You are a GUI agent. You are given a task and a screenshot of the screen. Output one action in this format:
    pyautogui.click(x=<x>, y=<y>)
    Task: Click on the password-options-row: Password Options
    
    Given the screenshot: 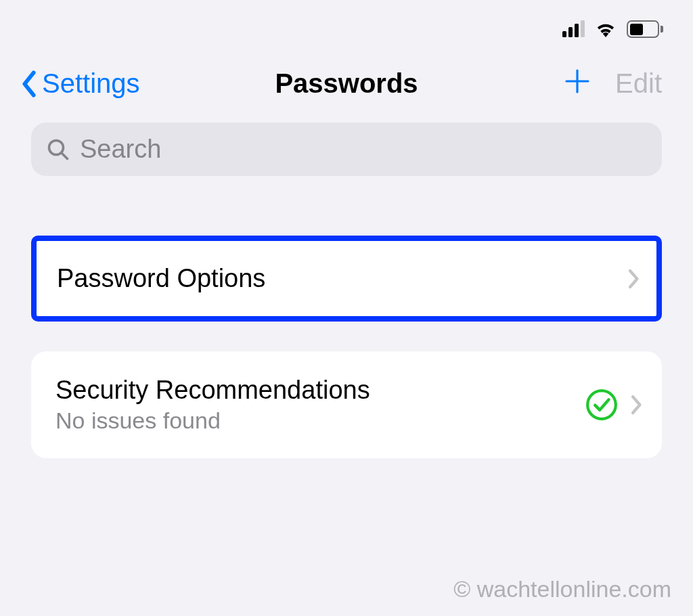 What is the action you would take?
    pyautogui.click(x=346, y=279)
    